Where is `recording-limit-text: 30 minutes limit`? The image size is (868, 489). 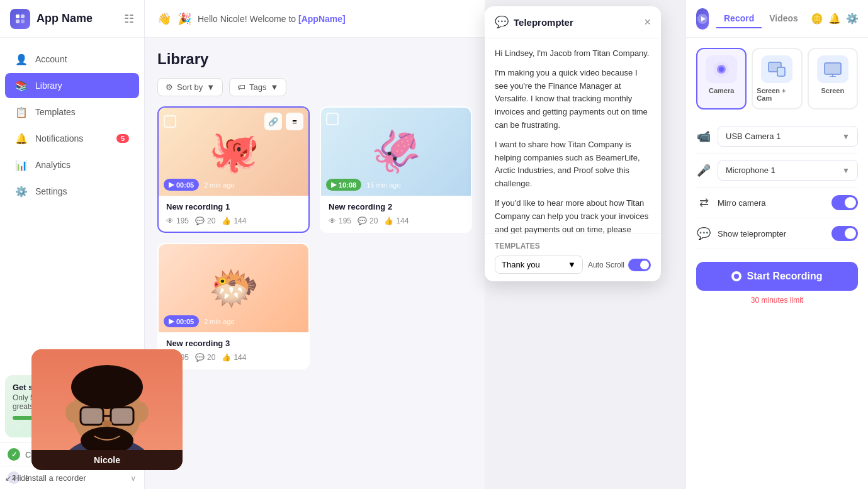 recording-limit-text: 30 minutes limit is located at coordinates (777, 300).